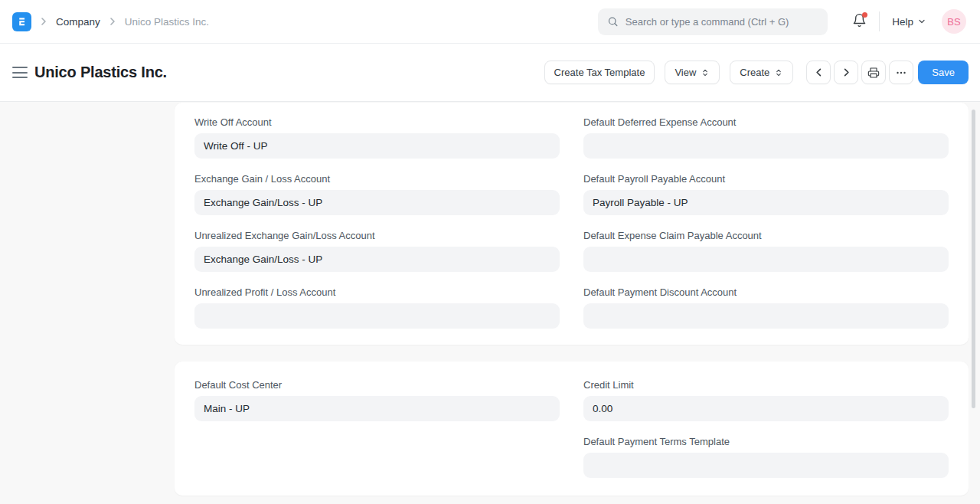  I want to click on unrealized-exchange-gain-loss-account-input: Exchange Gain/Loss - UP, so click(377, 259).